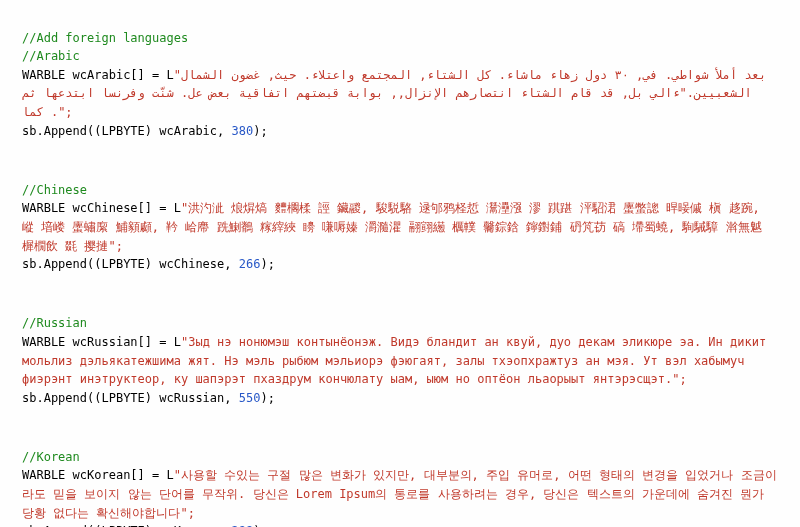  I want to click on num-arabic: 380, so click(243, 131).